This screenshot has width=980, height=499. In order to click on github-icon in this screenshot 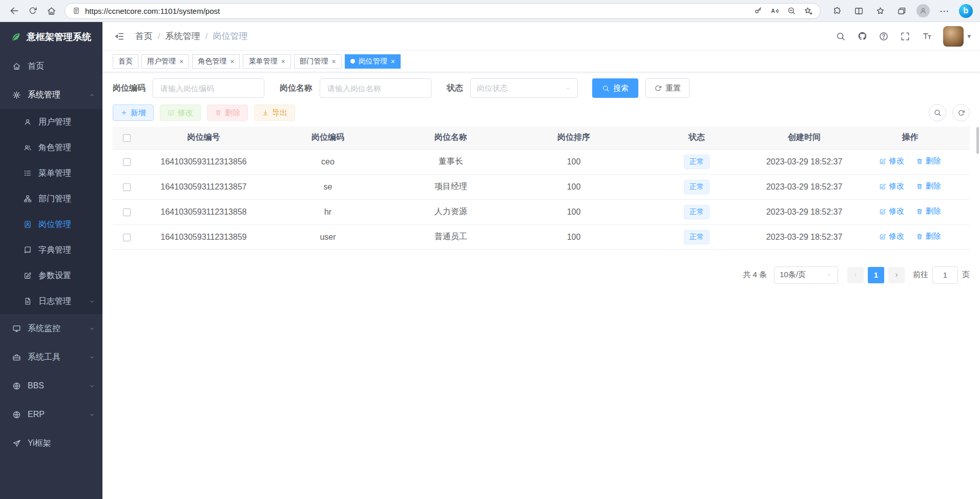, I will do `click(862, 36)`.